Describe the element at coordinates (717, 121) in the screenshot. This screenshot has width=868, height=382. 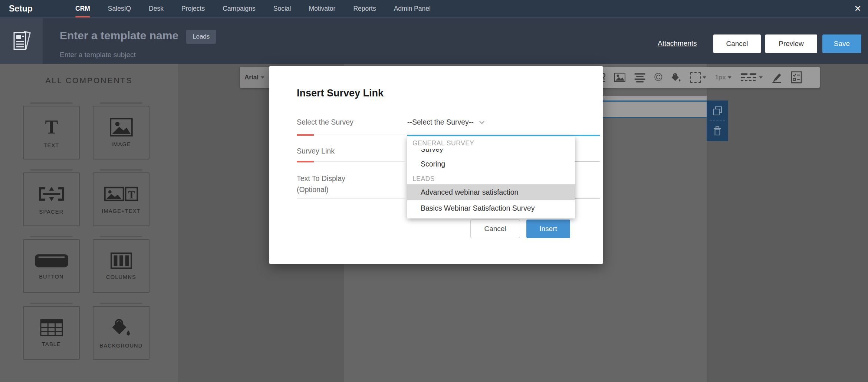
I see `element-actions-panel` at that location.